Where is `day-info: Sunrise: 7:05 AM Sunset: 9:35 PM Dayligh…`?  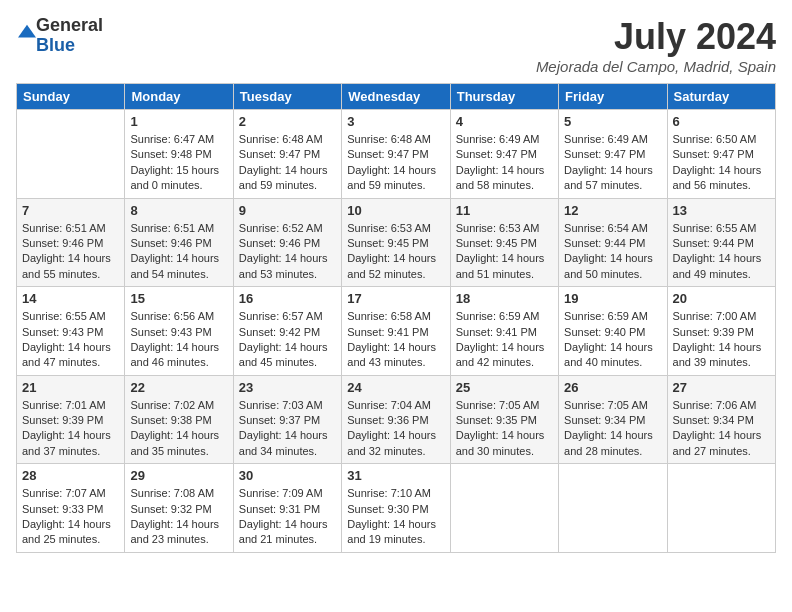
day-info: Sunrise: 7:05 AM Sunset: 9:35 PM Dayligh… is located at coordinates (504, 429).